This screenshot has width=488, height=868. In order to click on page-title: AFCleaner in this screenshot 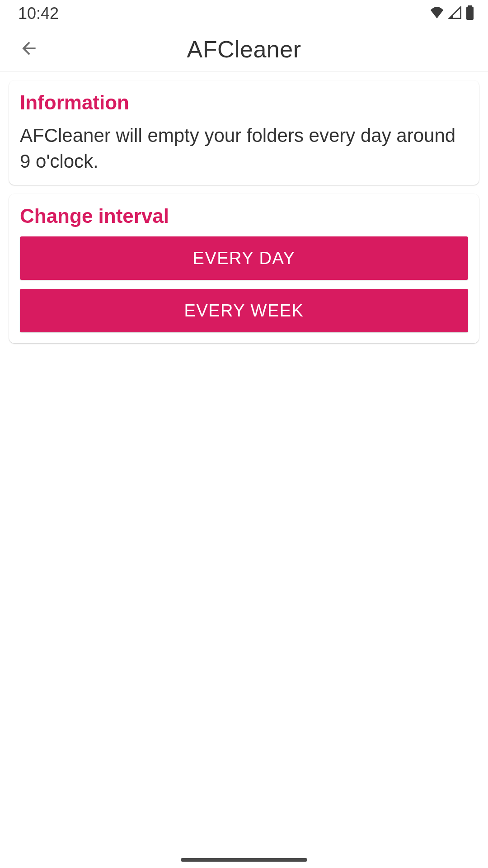, I will do `click(244, 49)`.